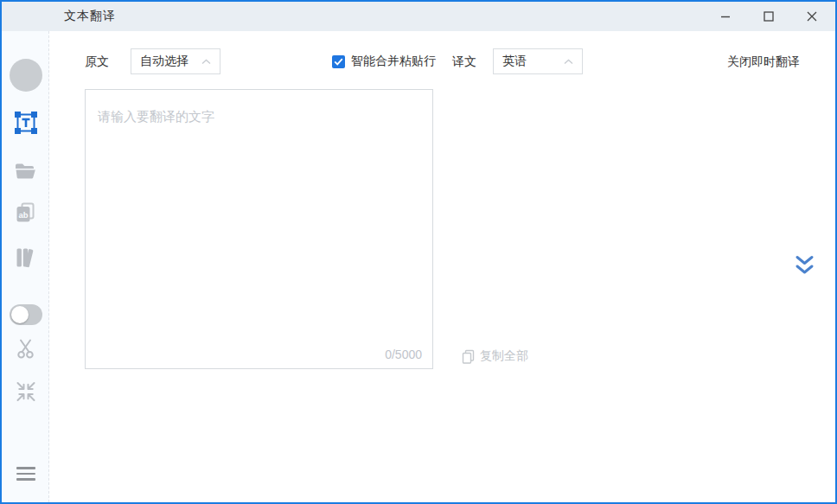 This screenshot has height=504, width=837. Describe the element at coordinates (26, 392) in the screenshot. I see `sidebar-item-collapse` at that location.